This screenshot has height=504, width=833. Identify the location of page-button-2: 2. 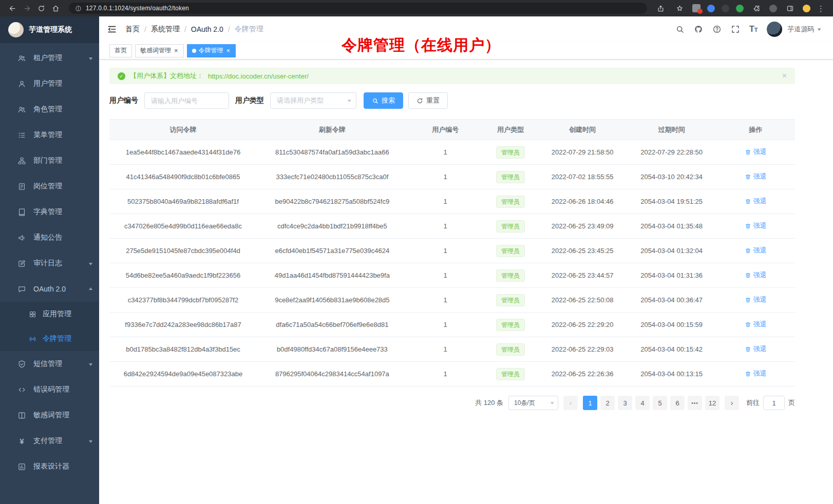
(608, 403).